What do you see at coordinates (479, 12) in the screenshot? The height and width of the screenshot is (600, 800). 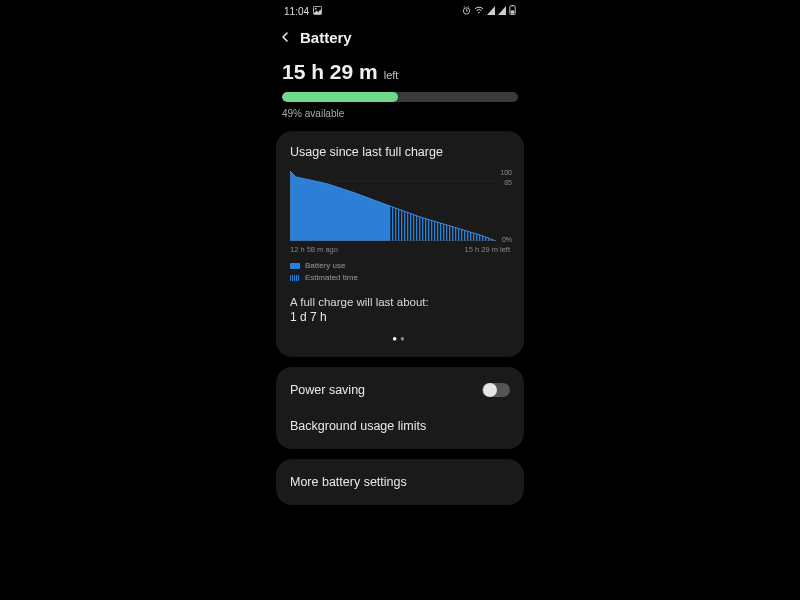 I see `wifi-icon` at bounding box center [479, 12].